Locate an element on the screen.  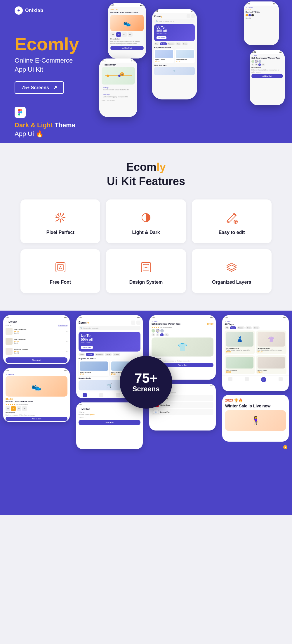
rb-status-bar: 9:41●●● is located at coordinates (267, 52).